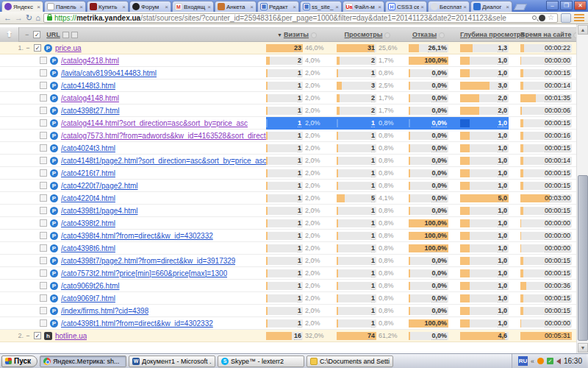 Image resolution: width=588 pixels, height=368 pixels. What do you see at coordinates (297, 35) in the screenshot?
I see `visits-column-header: ▼Визиты` at bounding box center [297, 35].